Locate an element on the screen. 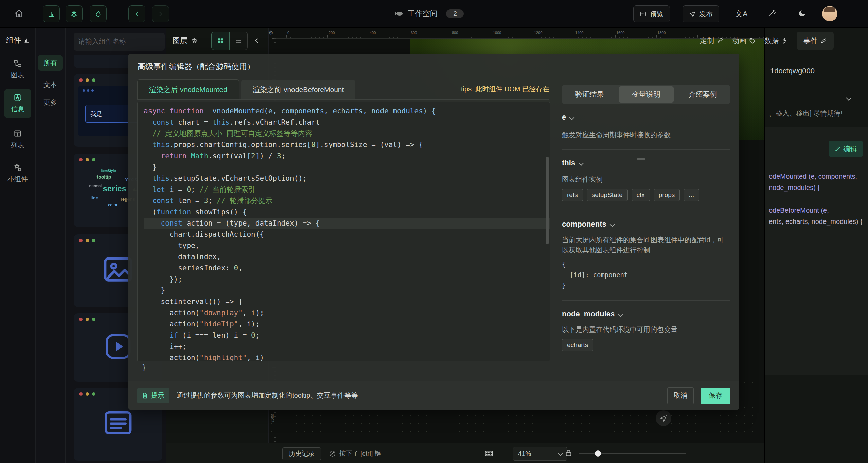 This screenshot has height=463, width=868. no-entry-icon is located at coordinates (332, 454).